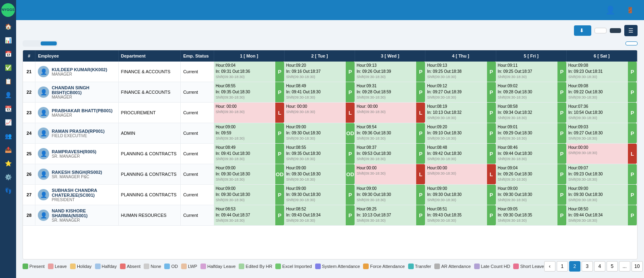 The image size is (644, 278). Describe the element at coordinates (32, 43) in the screenshot. I see `tab-summary` at that location.